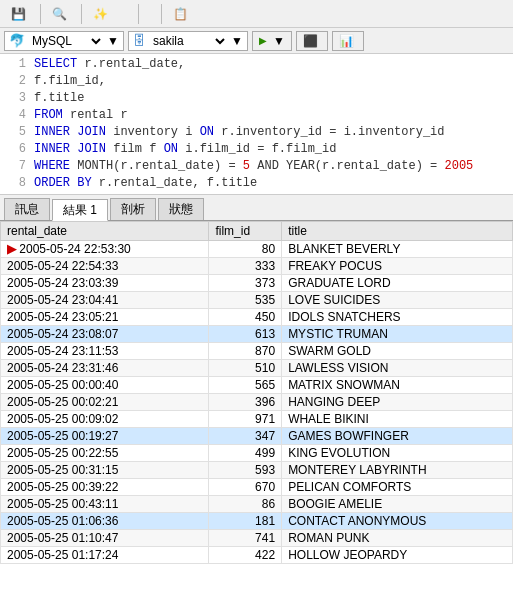 This screenshot has height=610, width=513. What do you see at coordinates (80, 210) in the screenshot?
I see `tab-結果1: 結果 1` at bounding box center [80, 210].